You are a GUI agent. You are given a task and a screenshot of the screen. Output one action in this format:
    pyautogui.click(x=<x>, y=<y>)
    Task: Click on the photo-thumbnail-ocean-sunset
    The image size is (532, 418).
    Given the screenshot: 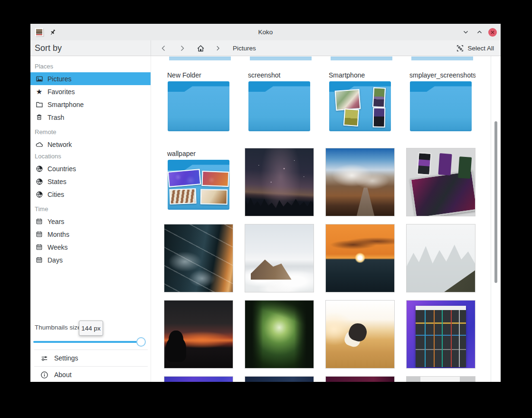 What is the action you would take?
    pyautogui.click(x=360, y=258)
    